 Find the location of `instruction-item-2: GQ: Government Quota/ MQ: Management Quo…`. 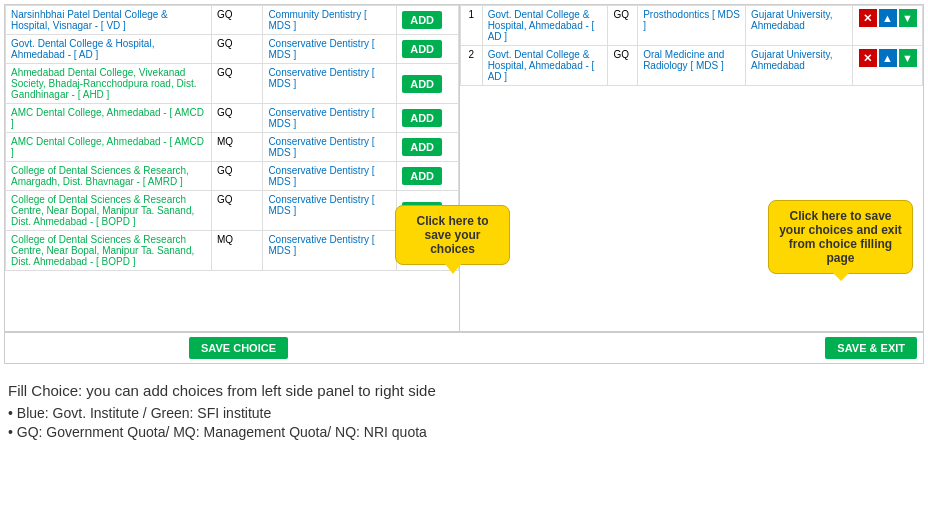

instruction-item-2: GQ: Government Quota/ MQ: Management Quo… is located at coordinates (464, 432).